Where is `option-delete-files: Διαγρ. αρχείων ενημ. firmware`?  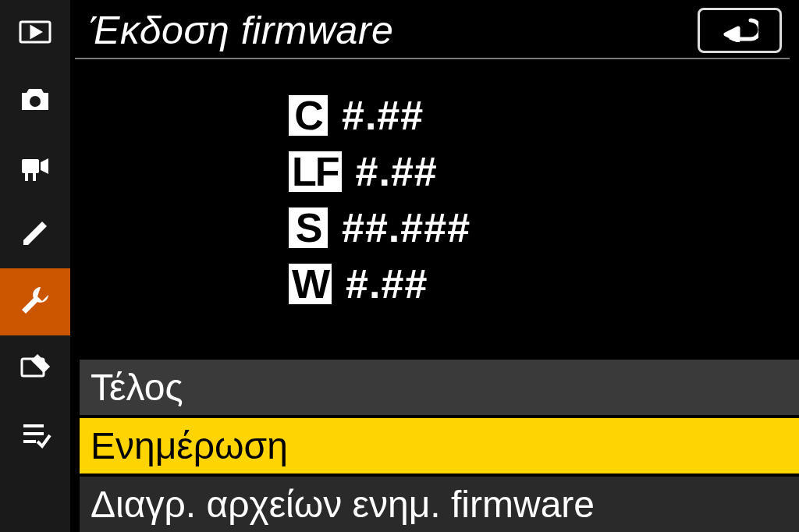 option-delete-files: Διαγρ. αρχείων ενημ. firmware is located at coordinates (439, 504).